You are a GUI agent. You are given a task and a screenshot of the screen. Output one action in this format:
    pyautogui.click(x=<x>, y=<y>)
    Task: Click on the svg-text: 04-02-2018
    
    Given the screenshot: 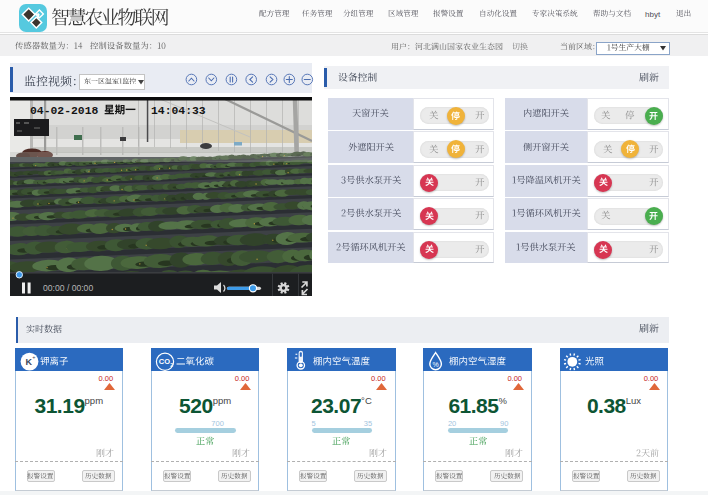 What is the action you would take?
    pyautogui.click(x=64, y=111)
    